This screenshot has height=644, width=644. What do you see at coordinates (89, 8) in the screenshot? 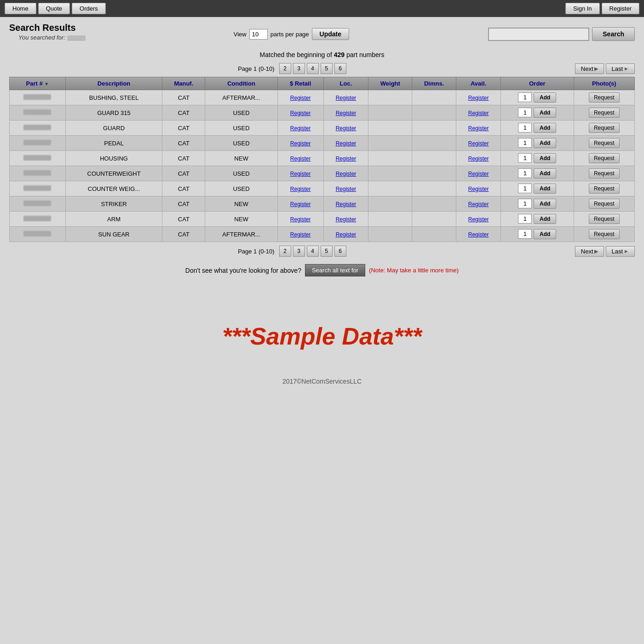
I see `orders-button: Orders` at bounding box center [89, 8].